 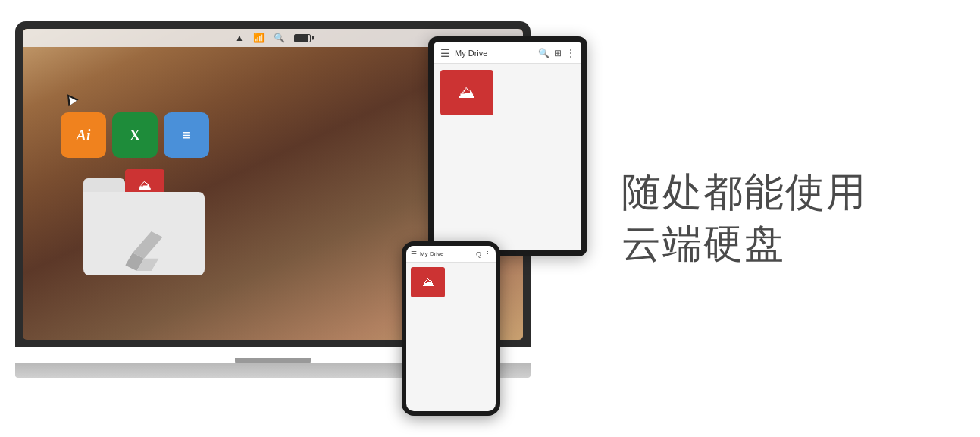 What do you see at coordinates (778, 244) in the screenshot?
I see `heading-line2: 云端硬盘` at bounding box center [778, 244].